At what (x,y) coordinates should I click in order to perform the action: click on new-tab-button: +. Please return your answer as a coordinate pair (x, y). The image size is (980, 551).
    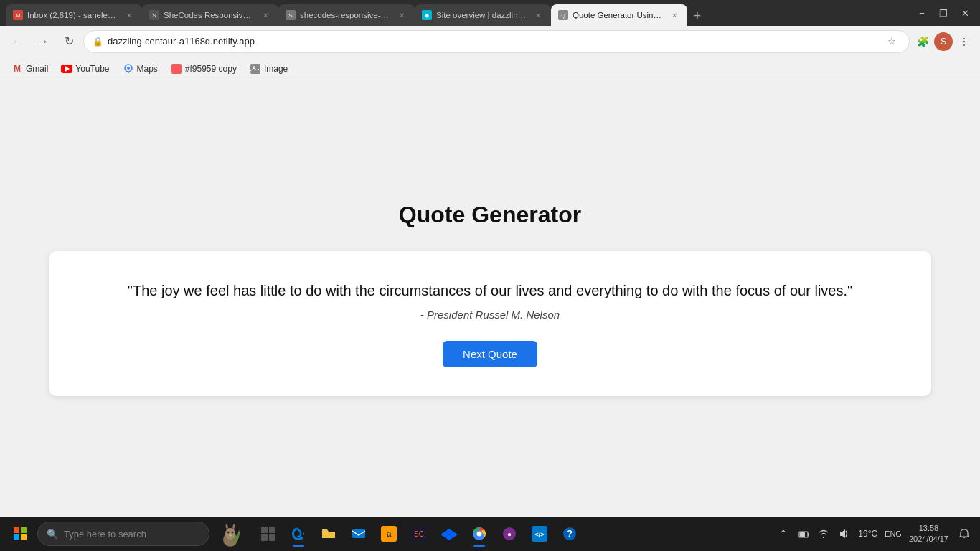
    Looking at the image, I should click on (697, 16).